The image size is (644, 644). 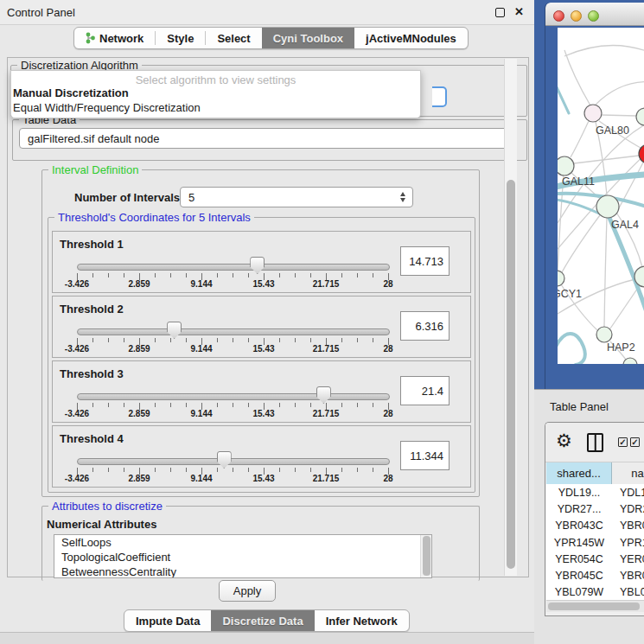 What do you see at coordinates (233, 38) in the screenshot?
I see `tab-select: Select` at bounding box center [233, 38].